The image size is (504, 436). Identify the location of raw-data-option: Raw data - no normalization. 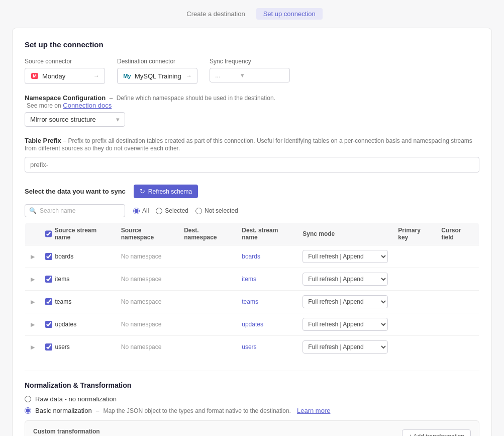
(252, 399).